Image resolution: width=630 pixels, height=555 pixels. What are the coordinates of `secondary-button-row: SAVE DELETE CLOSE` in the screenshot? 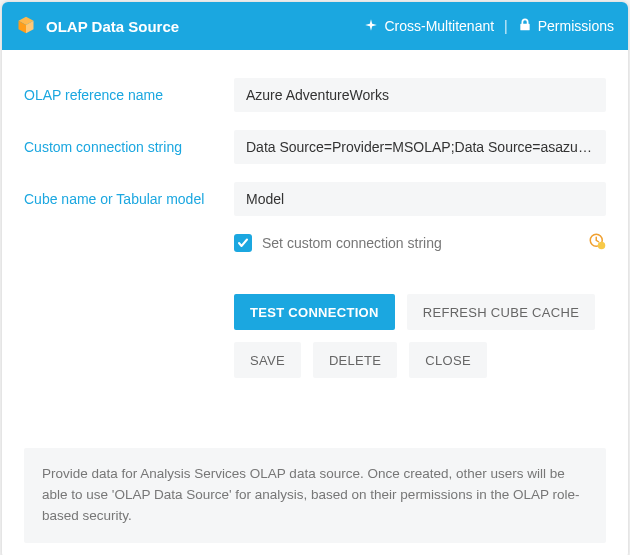 It's located at (420, 360).